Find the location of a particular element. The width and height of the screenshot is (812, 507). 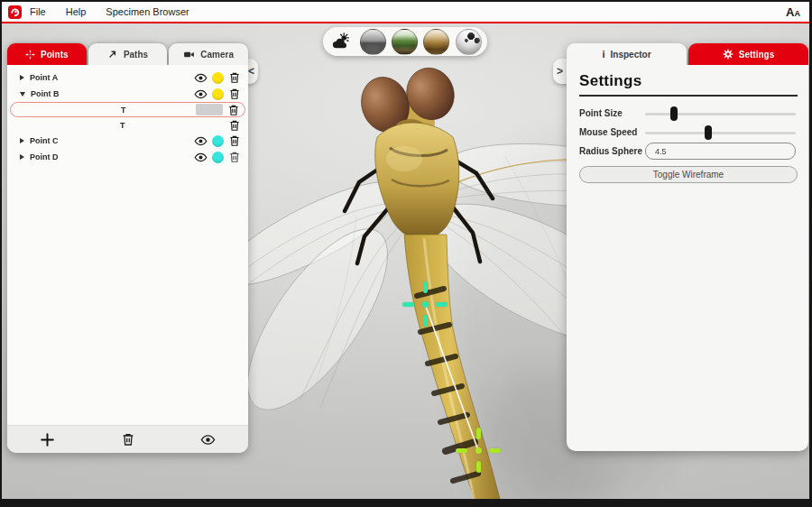

radius-sphere-input is located at coordinates (720, 152).